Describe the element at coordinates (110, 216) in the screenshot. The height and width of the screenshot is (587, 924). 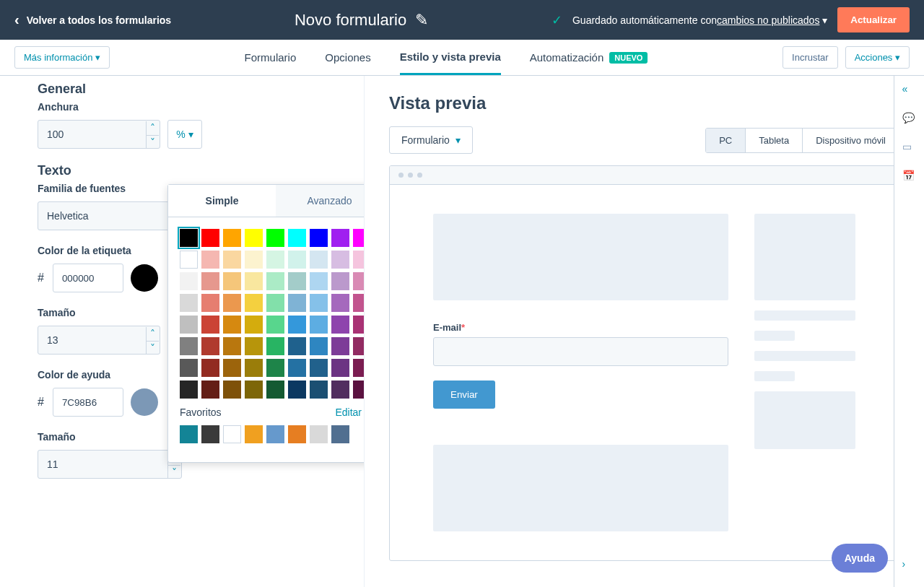
I see `font-family-select: Helvetica` at that location.